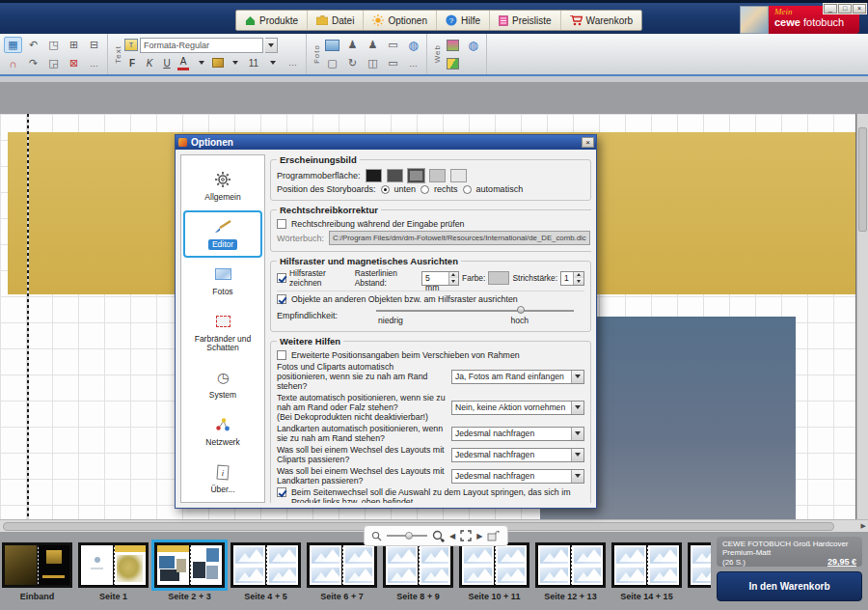  Describe the element at coordinates (789, 587) in the screenshot. I see `add-to-cart-button: In den Warenkorb` at that location.